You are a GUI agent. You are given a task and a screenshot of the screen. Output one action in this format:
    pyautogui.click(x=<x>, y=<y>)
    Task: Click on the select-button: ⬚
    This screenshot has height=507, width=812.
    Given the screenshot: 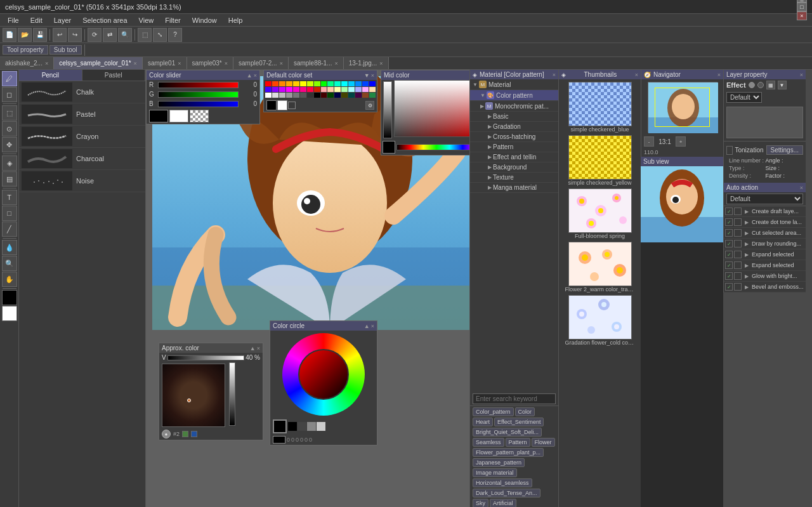 What is the action you would take?
    pyautogui.click(x=145, y=35)
    